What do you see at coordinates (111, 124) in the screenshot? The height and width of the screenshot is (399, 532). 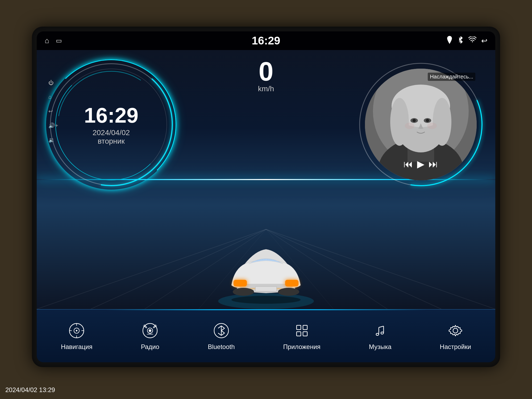 I see `clock-circle: 16:29 2024/04/02 вторник` at bounding box center [111, 124].